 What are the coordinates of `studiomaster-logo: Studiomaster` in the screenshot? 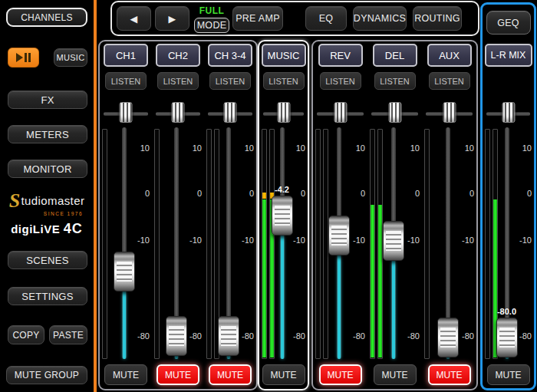 It's located at (47, 201).